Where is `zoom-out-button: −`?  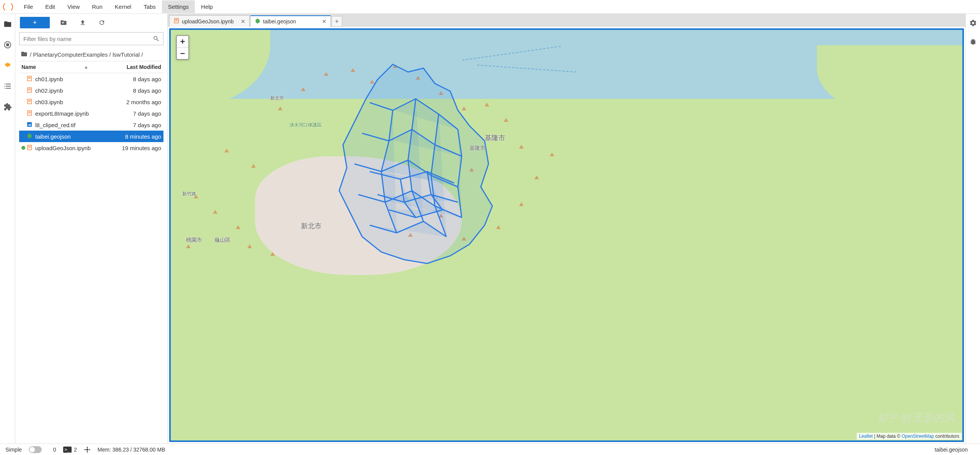 zoom-out-button: − is located at coordinates (183, 53).